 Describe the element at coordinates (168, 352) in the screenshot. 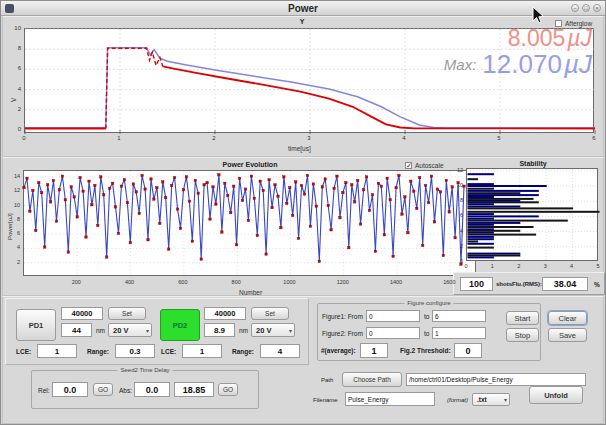

I see `pd2-lce-label: LCE:` at that location.